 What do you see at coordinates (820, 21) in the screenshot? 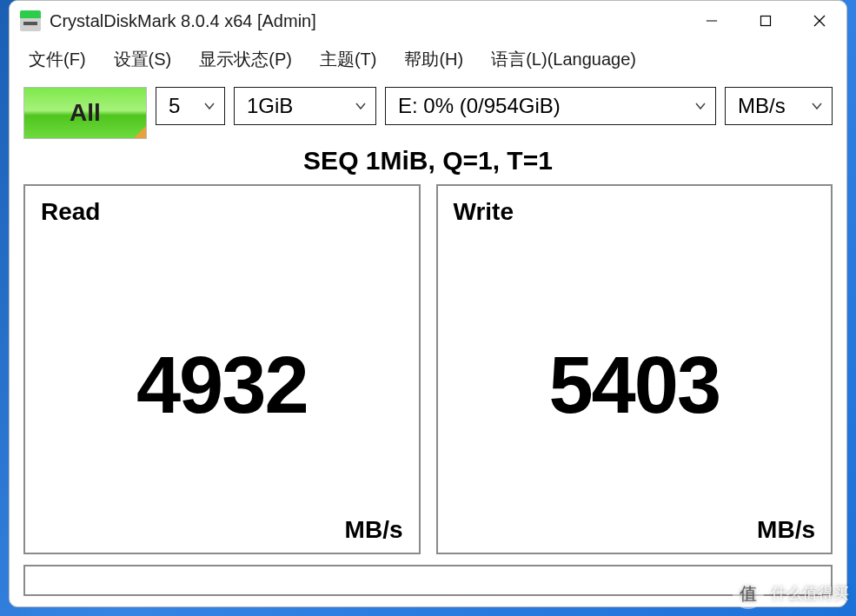
I see `close-button` at bounding box center [820, 21].